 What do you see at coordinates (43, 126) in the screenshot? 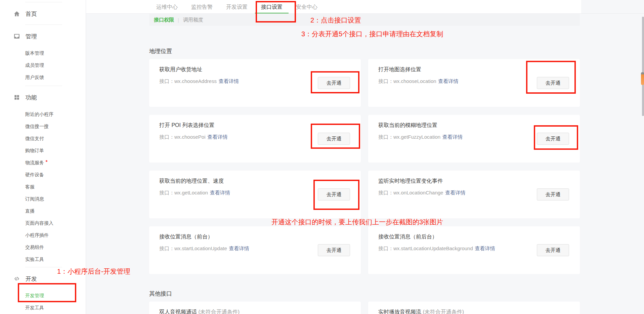
I see `sidebar-item: 微信搜一搜` at bounding box center [43, 126].